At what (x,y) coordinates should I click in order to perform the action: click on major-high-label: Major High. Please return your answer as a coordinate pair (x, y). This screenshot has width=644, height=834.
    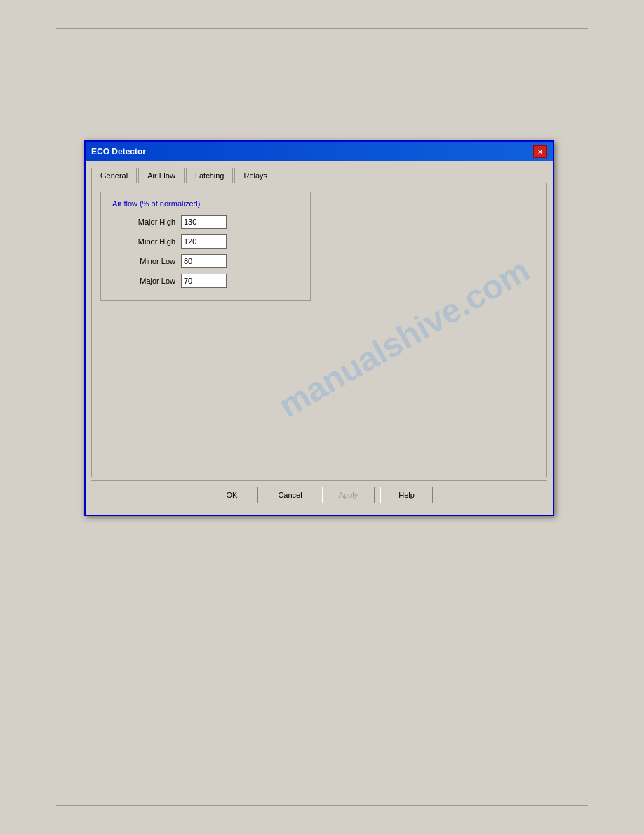
    Looking at the image, I should click on (144, 222).